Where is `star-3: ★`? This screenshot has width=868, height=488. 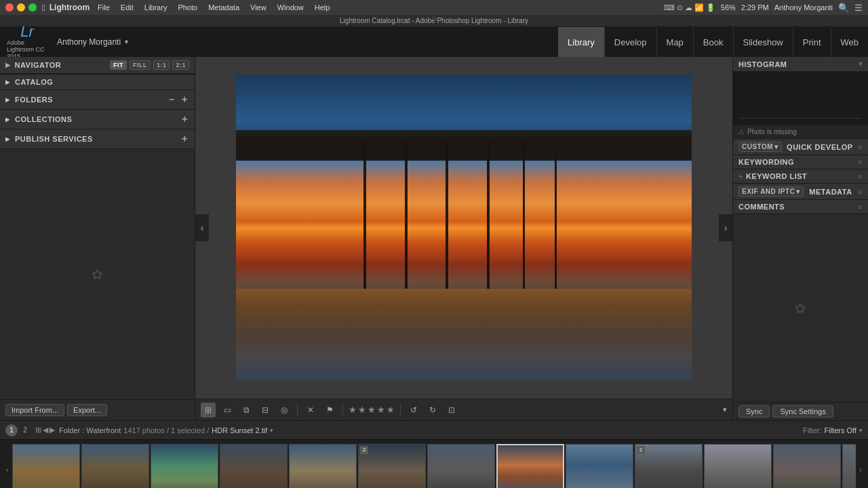 star-3: ★ is located at coordinates (372, 409).